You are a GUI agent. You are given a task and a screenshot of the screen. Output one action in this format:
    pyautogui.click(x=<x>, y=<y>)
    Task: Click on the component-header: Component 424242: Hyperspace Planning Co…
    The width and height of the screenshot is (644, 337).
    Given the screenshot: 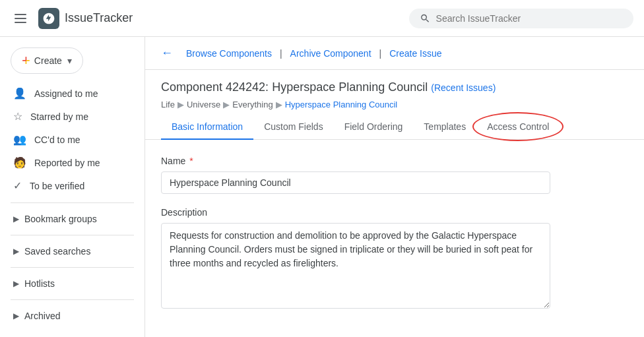 What is the action you would take?
    pyautogui.click(x=395, y=90)
    